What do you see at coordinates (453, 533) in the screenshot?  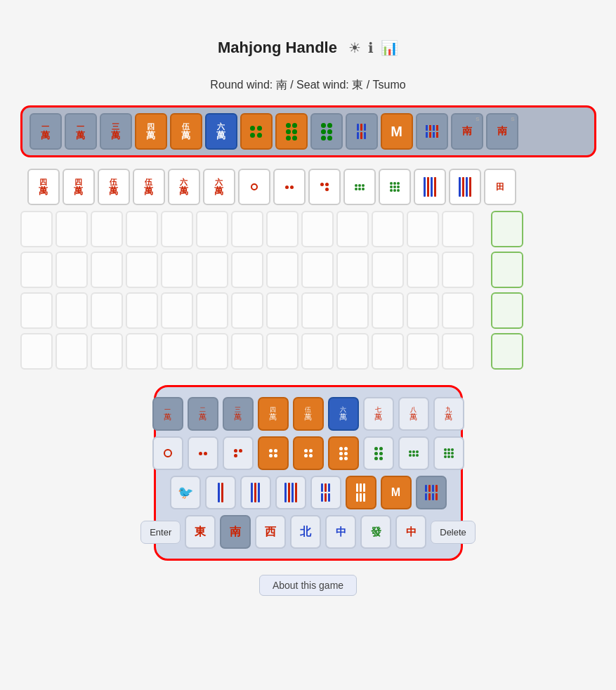 I see `kb-delete: Delete` at bounding box center [453, 533].